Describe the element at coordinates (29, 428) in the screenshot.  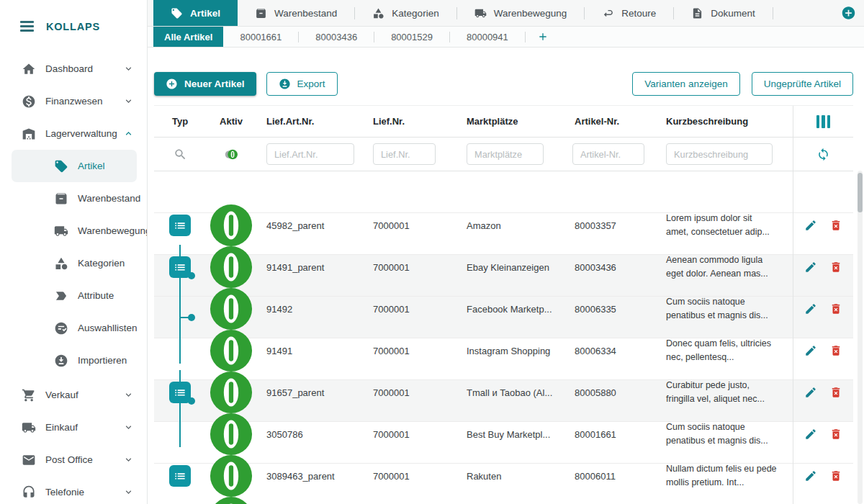
I see `purchase-truck-icon` at that location.